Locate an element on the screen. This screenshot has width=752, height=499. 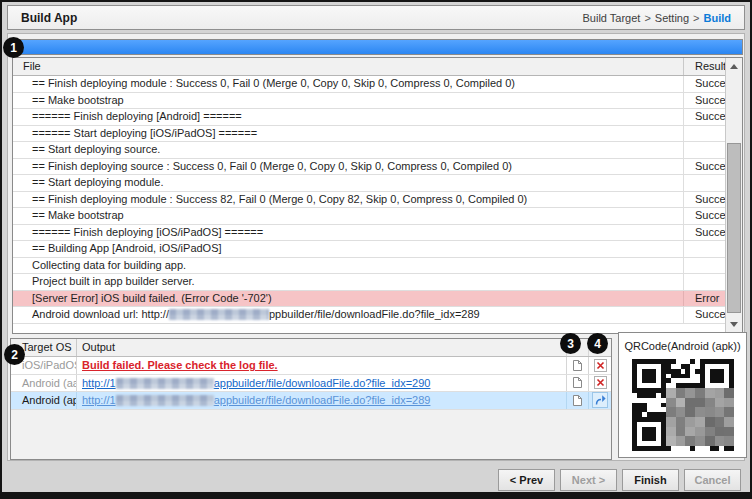
dialog-title: Build App is located at coordinates (49, 18).